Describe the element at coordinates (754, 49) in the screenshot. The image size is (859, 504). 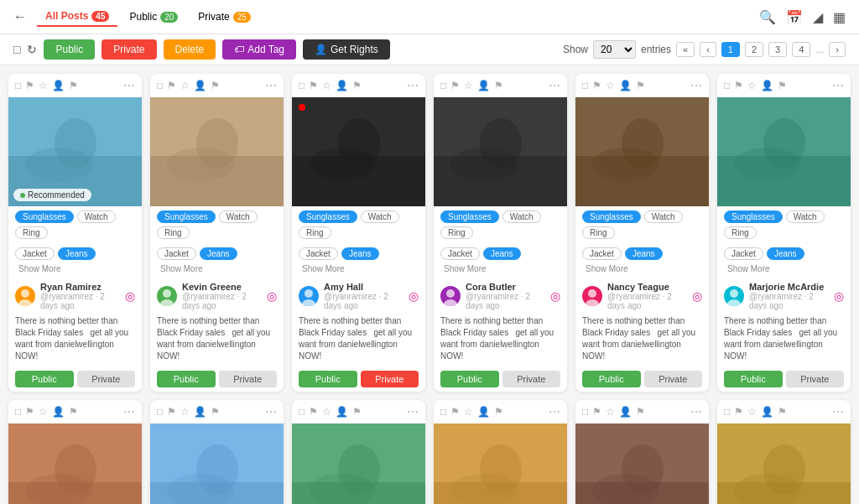
I see `page-2-button: 2` at that location.